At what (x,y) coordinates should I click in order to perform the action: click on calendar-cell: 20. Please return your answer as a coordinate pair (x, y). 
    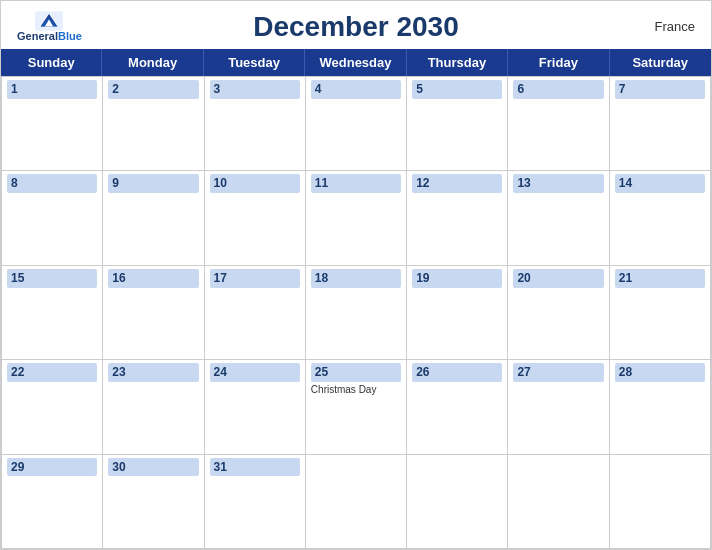
    Looking at the image, I should click on (558, 313).